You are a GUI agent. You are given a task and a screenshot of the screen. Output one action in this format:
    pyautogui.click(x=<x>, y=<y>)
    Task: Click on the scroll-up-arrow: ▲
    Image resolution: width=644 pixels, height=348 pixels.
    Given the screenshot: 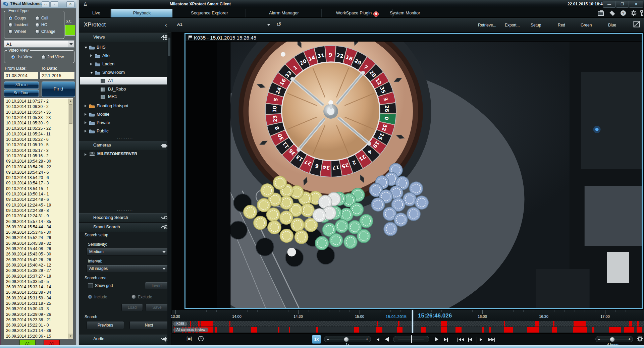 What is the action you would take?
    pyautogui.click(x=70, y=101)
    